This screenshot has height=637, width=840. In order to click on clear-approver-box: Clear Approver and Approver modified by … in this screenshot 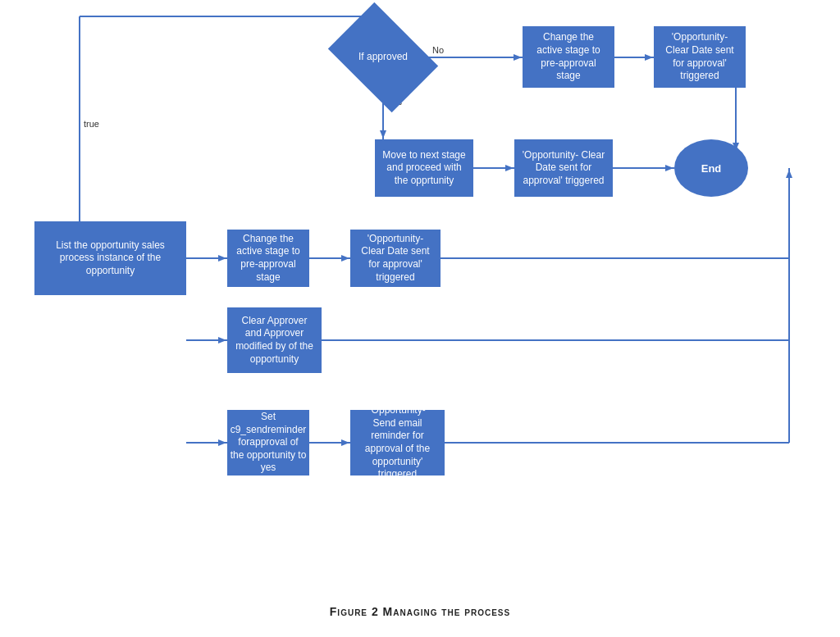, I will do `click(274, 340)`.